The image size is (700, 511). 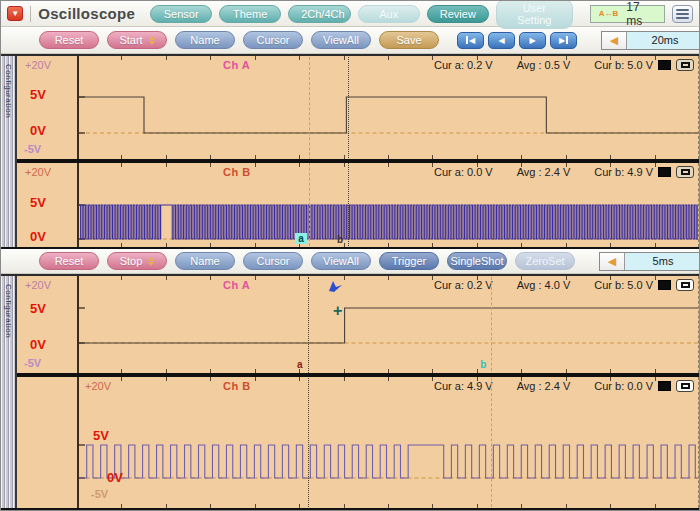 I want to click on nav-last-button: ▶, so click(x=564, y=40).